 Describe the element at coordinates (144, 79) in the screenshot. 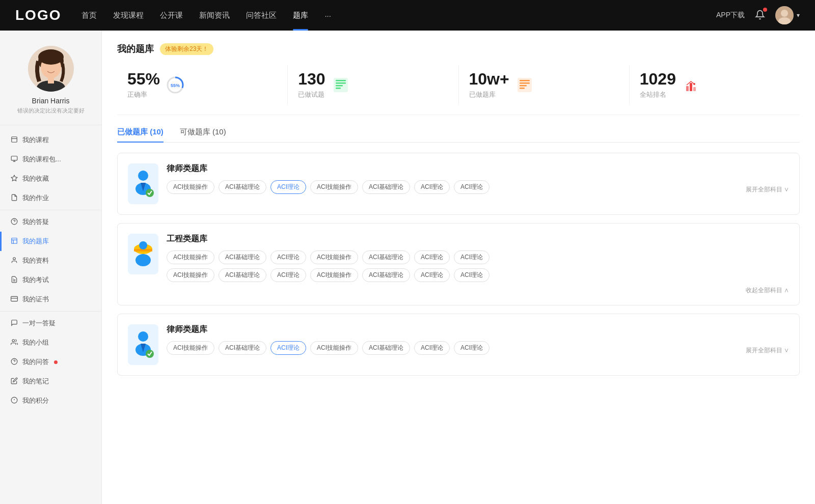

I see `stat-accuracy-value: 55%` at that location.